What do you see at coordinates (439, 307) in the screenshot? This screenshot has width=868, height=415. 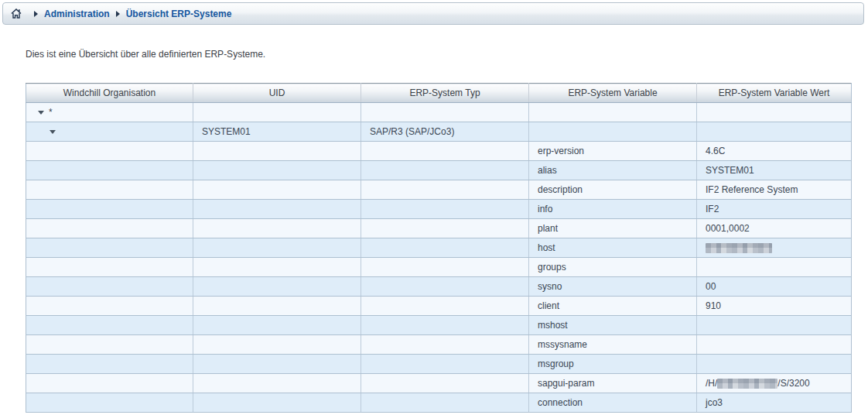 I see `table-row: client910` at bounding box center [439, 307].